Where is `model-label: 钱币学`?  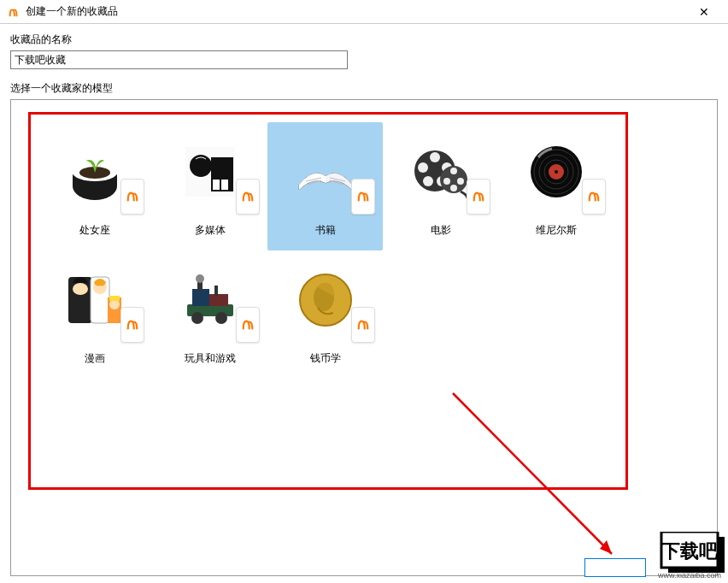 model-label: 钱币学 is located at coordinates (326, 359).